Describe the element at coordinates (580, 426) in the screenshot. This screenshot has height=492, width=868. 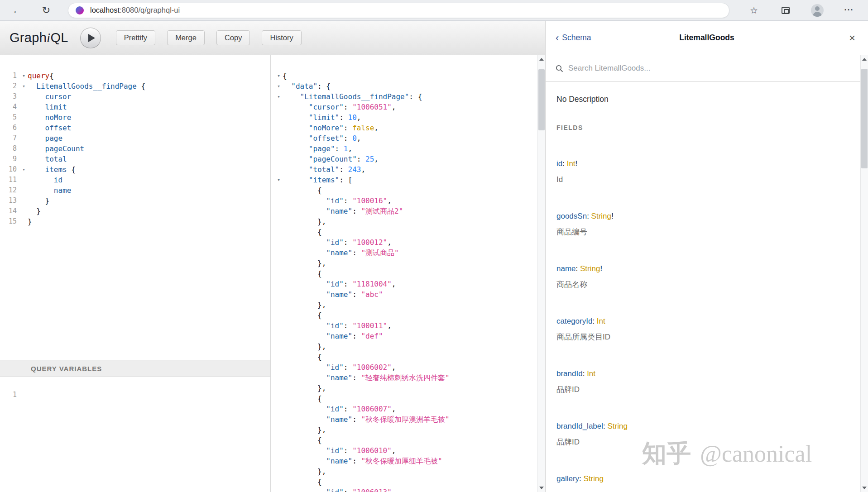
I see `doc-field-name: brandId_label` at that location.